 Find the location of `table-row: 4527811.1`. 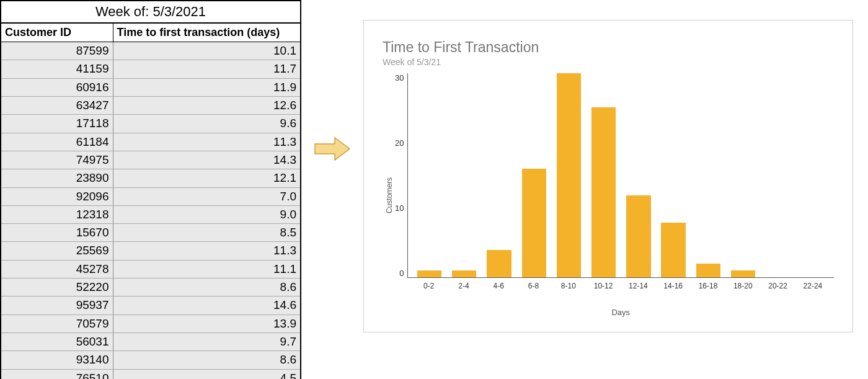

table-row: 4527811.1 is located at coordinates (151, 269).